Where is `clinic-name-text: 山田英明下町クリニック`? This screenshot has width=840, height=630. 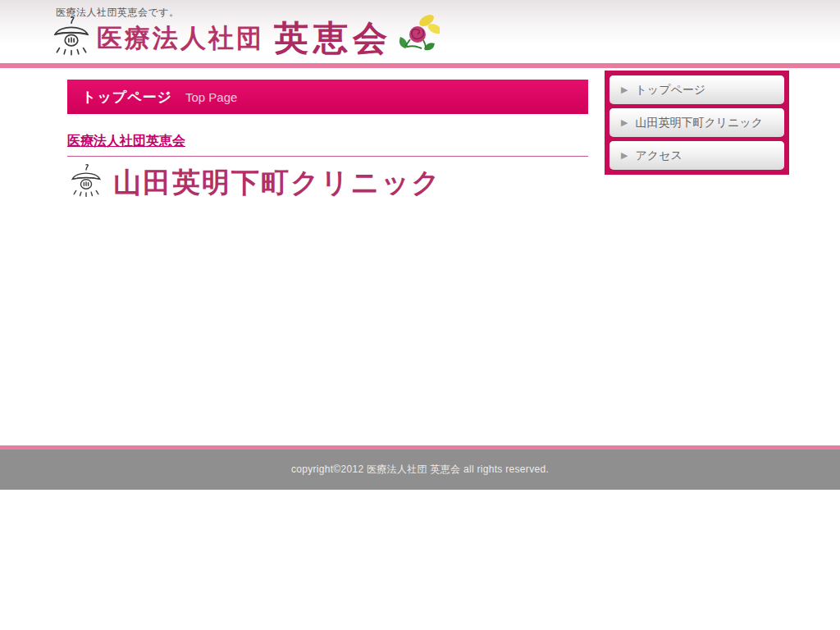 clinic-name-text: 山田英明下町クリニック is located at coordinates (277, 183).